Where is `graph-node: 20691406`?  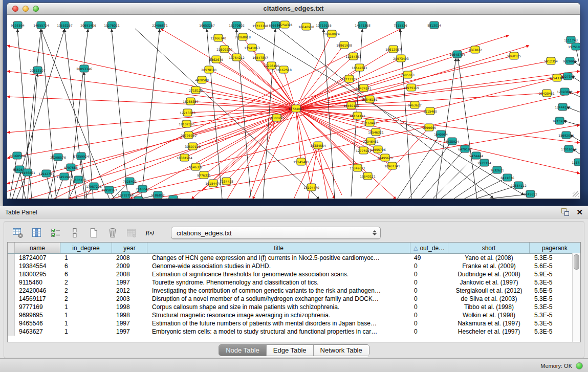
graph-node: 20691406 is located at coordinates (88, 25).